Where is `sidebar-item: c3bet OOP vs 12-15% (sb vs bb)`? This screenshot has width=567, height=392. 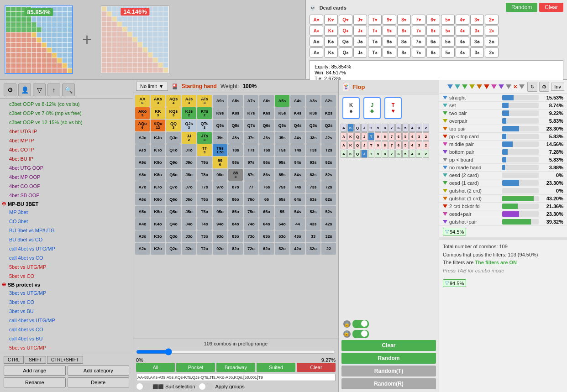 sidebar-item: c3bet OOP vs 12-15% (sb vs bb) is located at coordinates (67, 122).